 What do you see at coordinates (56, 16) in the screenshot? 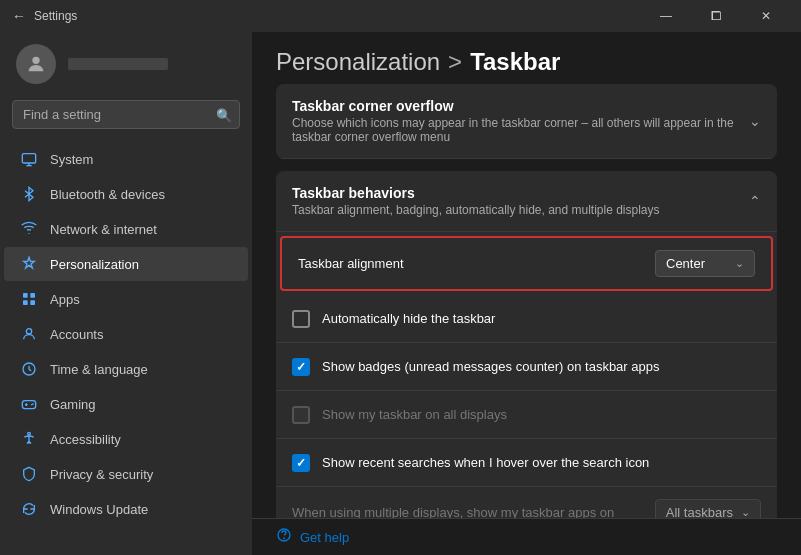
I see `app-title: Settings` at bounding box center [56, 16].